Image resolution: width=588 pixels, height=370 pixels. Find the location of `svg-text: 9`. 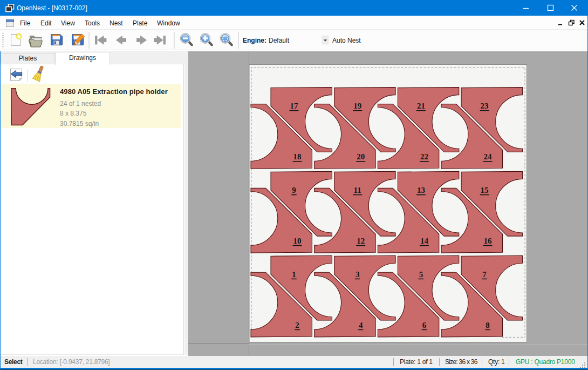

svg-text: 9 is located at coordinates (294, 190).